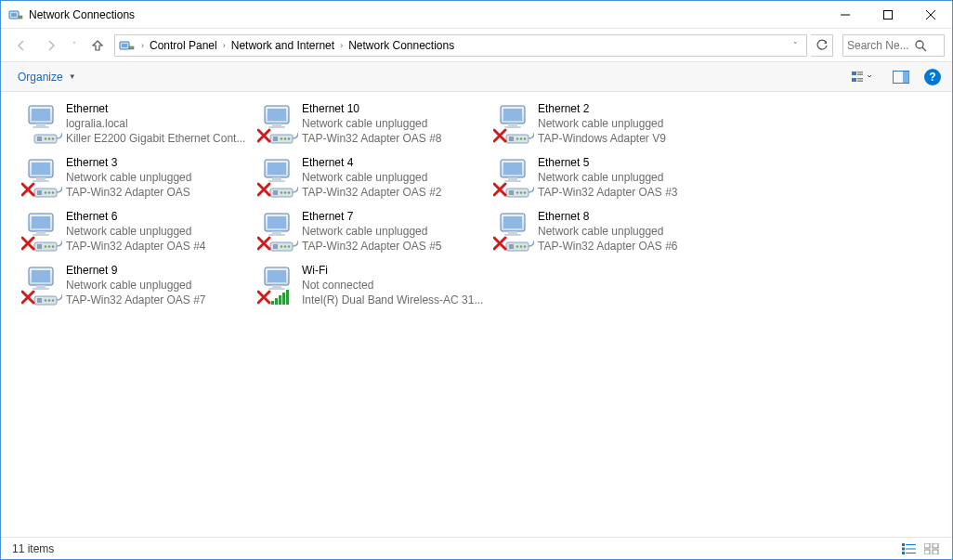  I want to click on breadcrumb-network-and-internet: Network and Internet, so click(282, 46).